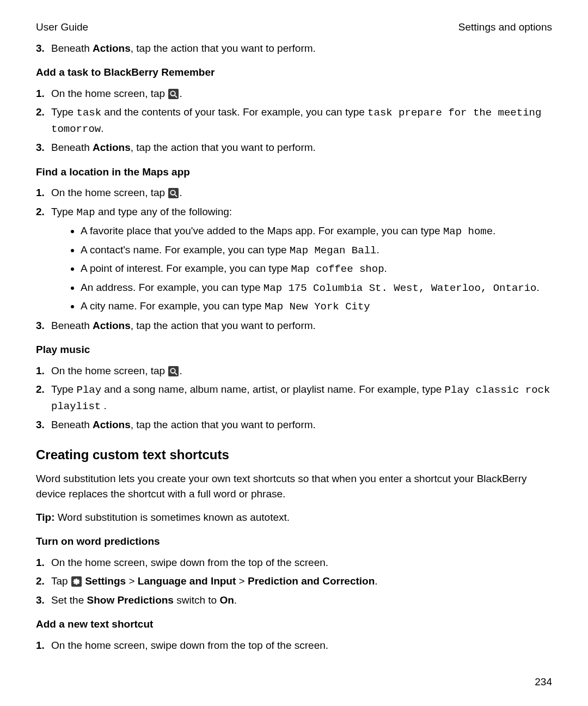 The image size is (588, 706). What do you see at coordinates (468, 232) in the screenshot?
I see `mono-text: Map home` at bounding box center [468, 232].